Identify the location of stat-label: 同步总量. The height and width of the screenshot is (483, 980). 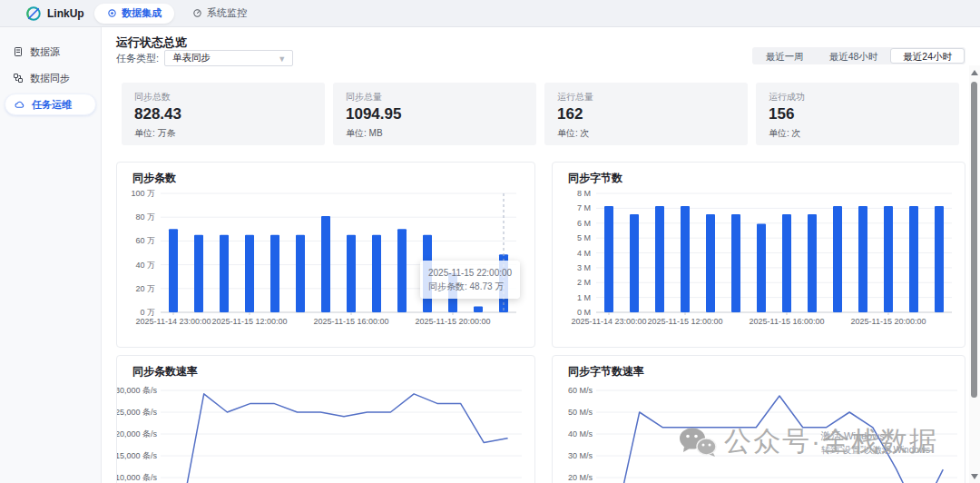
(435, 97).